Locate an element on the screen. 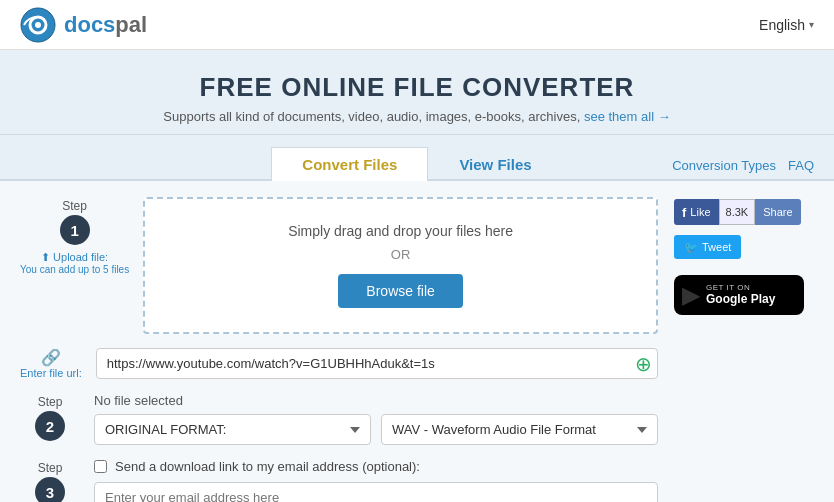  google-play-text: GET IT ON Google Play is located at coordinates (740, 294).